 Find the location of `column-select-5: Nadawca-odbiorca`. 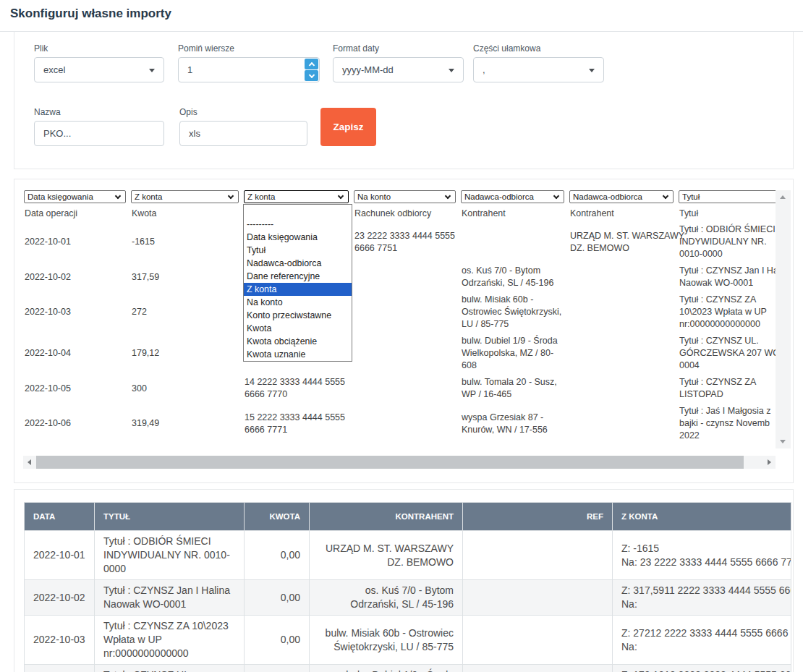

column-select-5: Nadawca-odbiorca is located at coordinates (512, 197).